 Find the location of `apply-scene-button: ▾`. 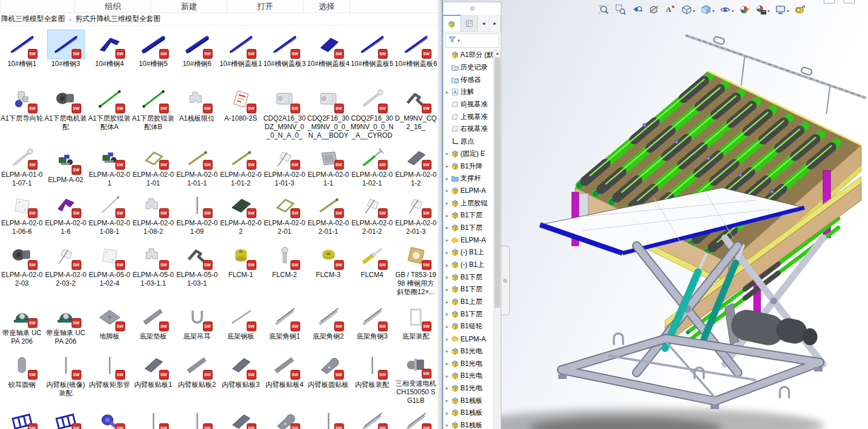

apply-scene-button: ▾ is located at coordinates (763, 11).